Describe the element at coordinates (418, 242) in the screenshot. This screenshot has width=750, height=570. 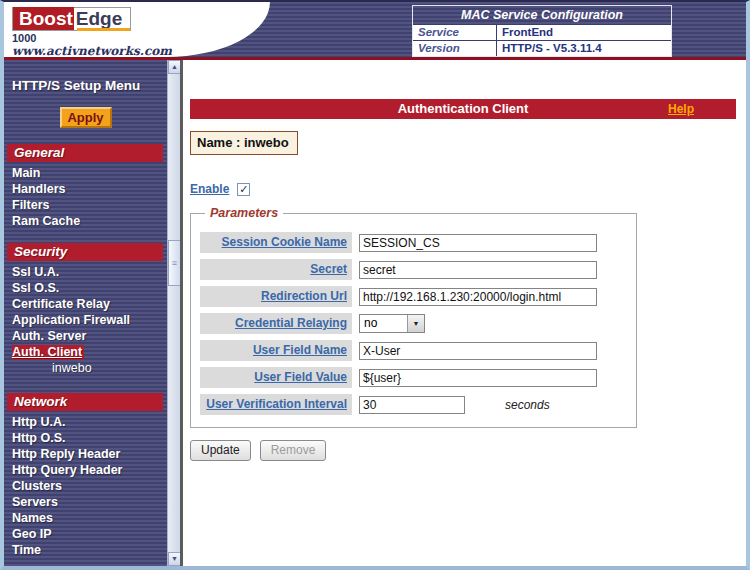
I see `param-row-session-cookie-name: Session Cookie Name` at that location.